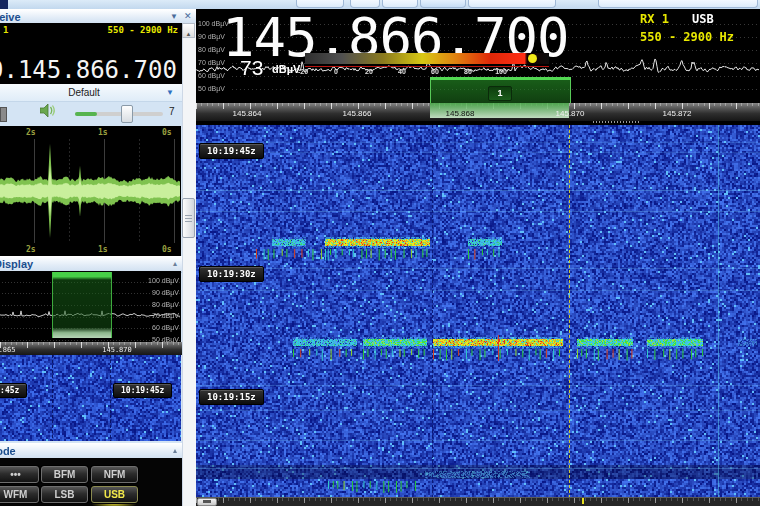 The image size is (760, 506). What do you see at coordinates (84, 92) in the screenshot?
I see `preset-value: Default` at bounding box center [84, 92].